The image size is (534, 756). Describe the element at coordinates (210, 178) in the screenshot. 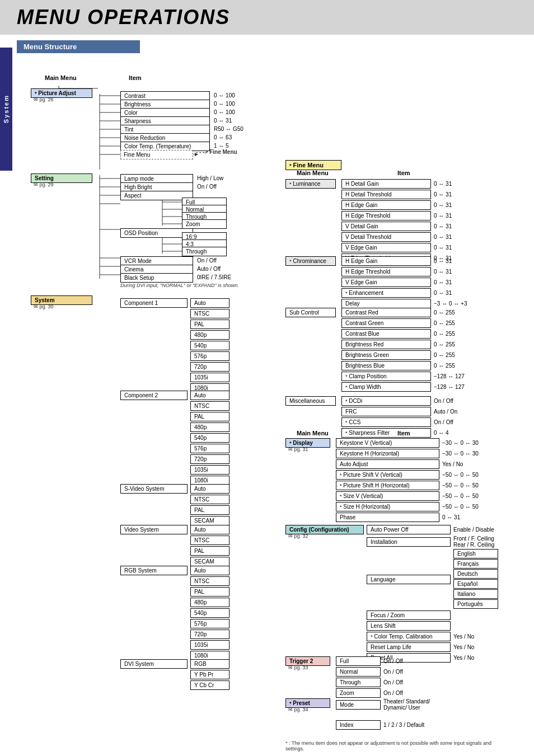

I see `lamp-mode-value: High / Low` at that location.